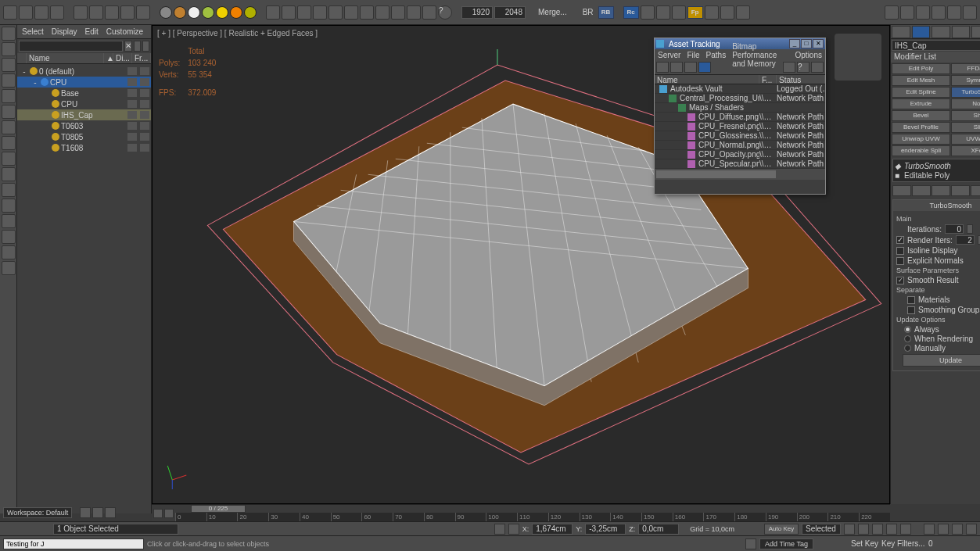 The height and width of the screenshot is (551, 980). Describe the element at coordinates (92, 31) in the screenshot. I see `menu-edit: Edit` at that location.